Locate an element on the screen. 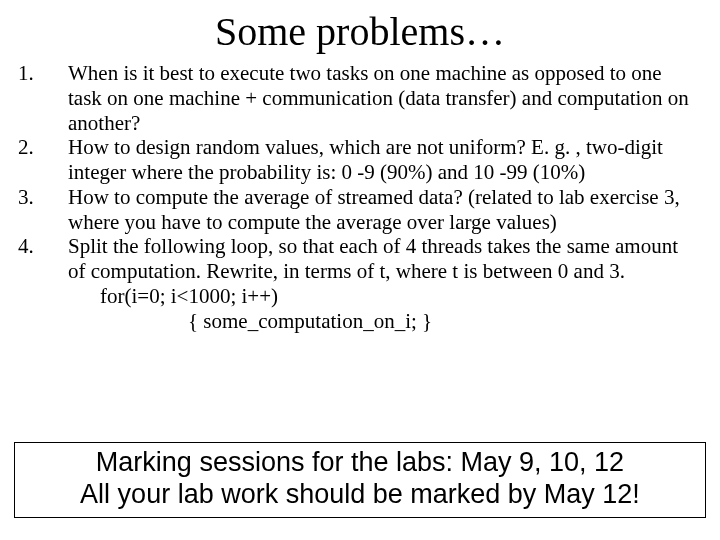  item-text: Split the following loop, so that each o… is located at coordinates (373, 258).